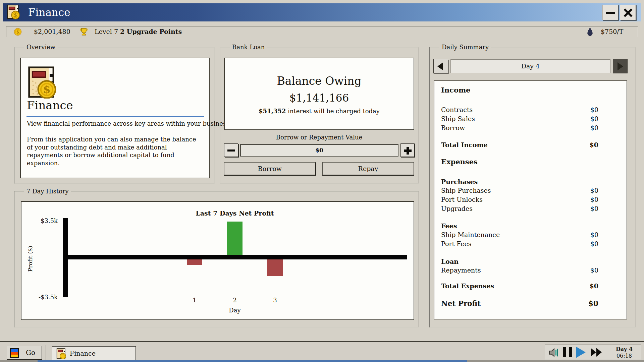  Describe the element at coordinates (84, 32) in the screenshot. I see `level-trophy-icon` at that location.